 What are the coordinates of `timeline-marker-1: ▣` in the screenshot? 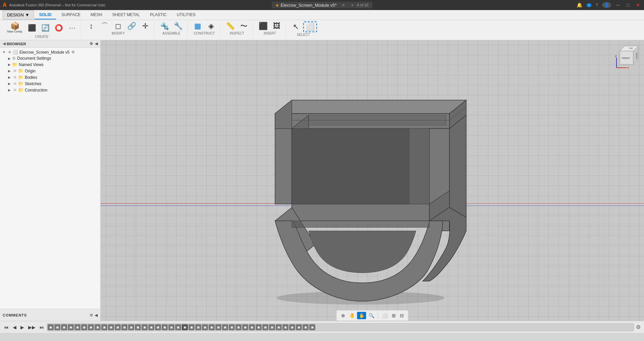 It's located at (57, 327).